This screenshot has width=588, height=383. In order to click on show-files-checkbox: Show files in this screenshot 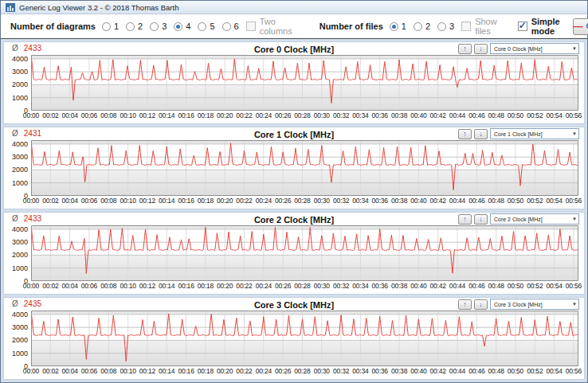, I will do `click(480, 26)`.